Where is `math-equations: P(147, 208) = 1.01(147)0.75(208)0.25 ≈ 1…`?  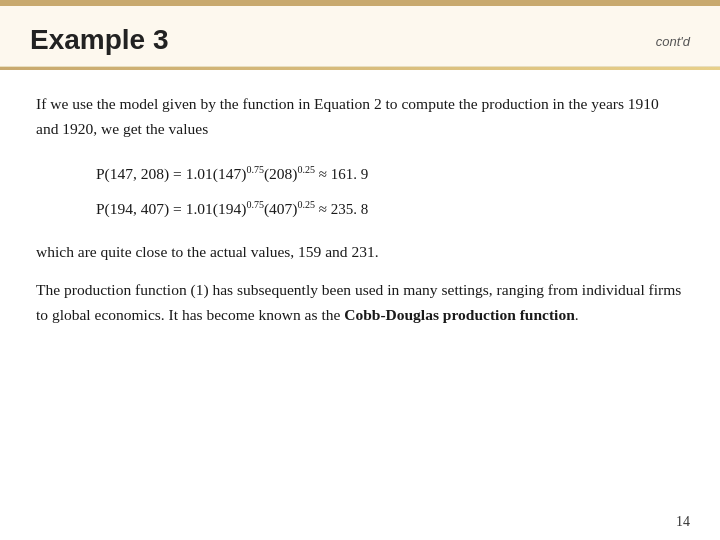
math-equations: P(147, 208) = 1.01(147)0.75(208)0.25 ≈ 1… is located at coordinates (390, 191).